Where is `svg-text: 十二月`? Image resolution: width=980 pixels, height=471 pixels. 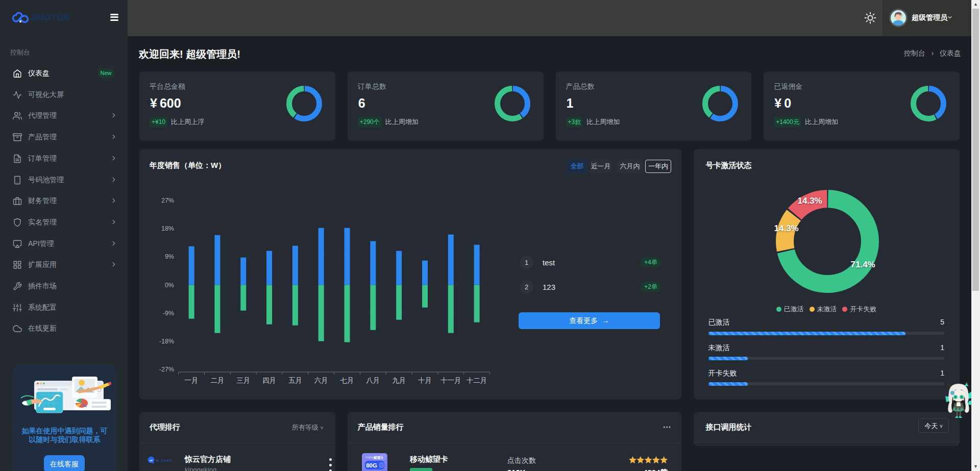
svg-text: 十二月 is located at coordinates (477, 381).